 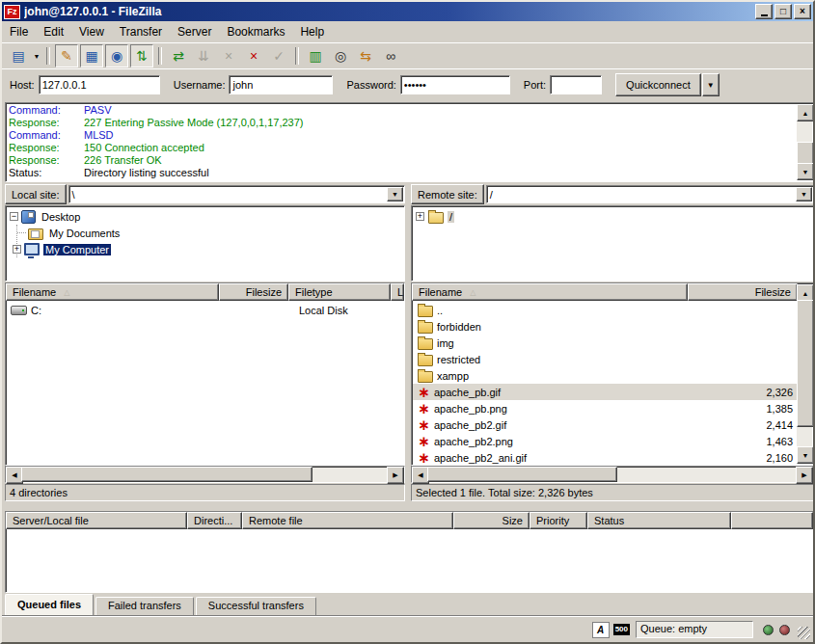 I want to click on site-manager-button: ▤, so click(x=18, y=56).